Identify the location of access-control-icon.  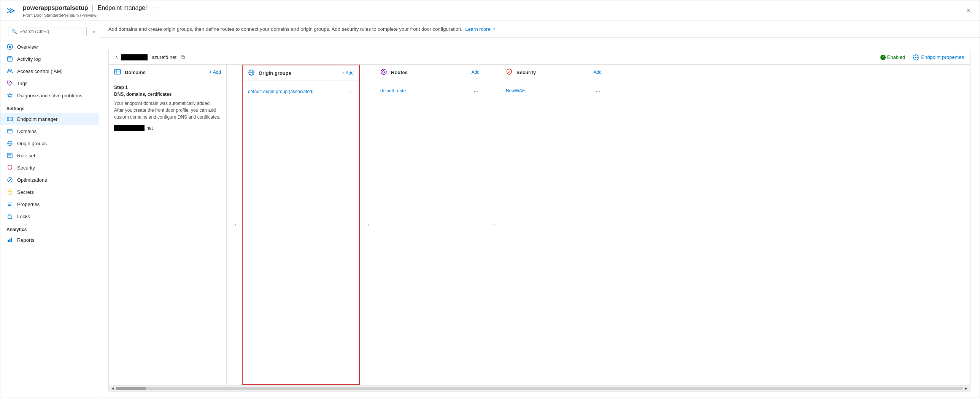
(10, 71).